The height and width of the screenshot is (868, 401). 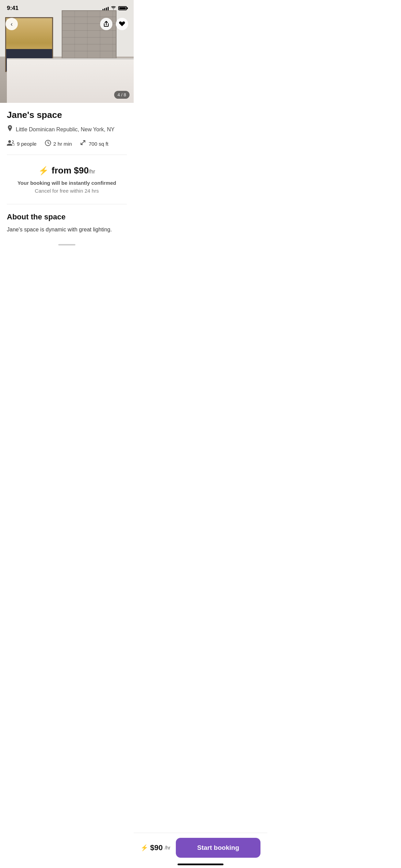 I want to click on location-row: Little Dominican Republic, New York, NY, so click(x=67, y=130).